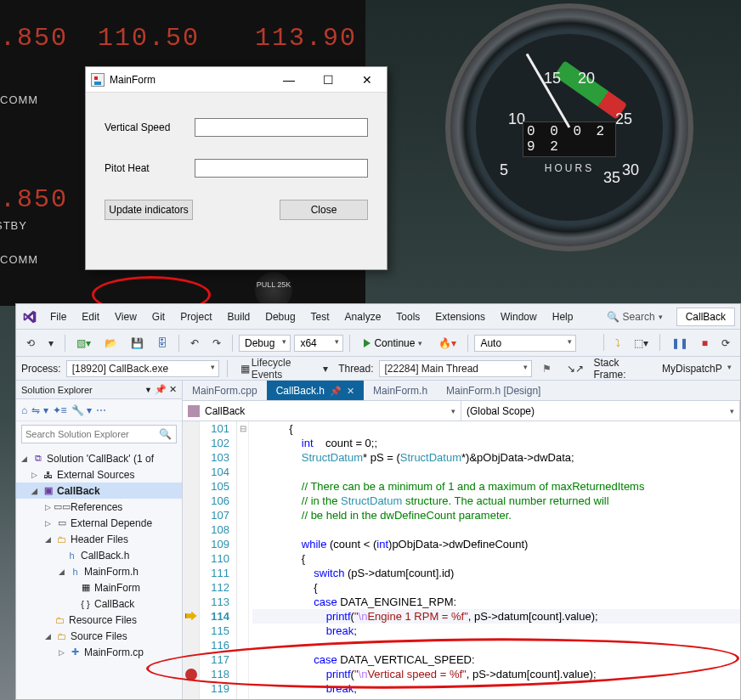  I want to click on editor-nav-bar: CallBack (Global Scope), so click(461, 411).